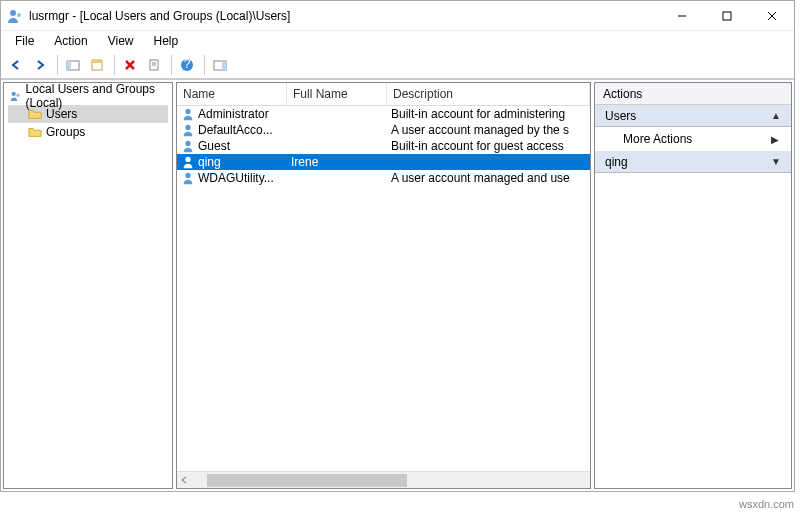 This screenshot has width=800, height=512. Describe the element at coordinates (337, 162) in the screenshot. I see `user-full-name: Irene` at that location.